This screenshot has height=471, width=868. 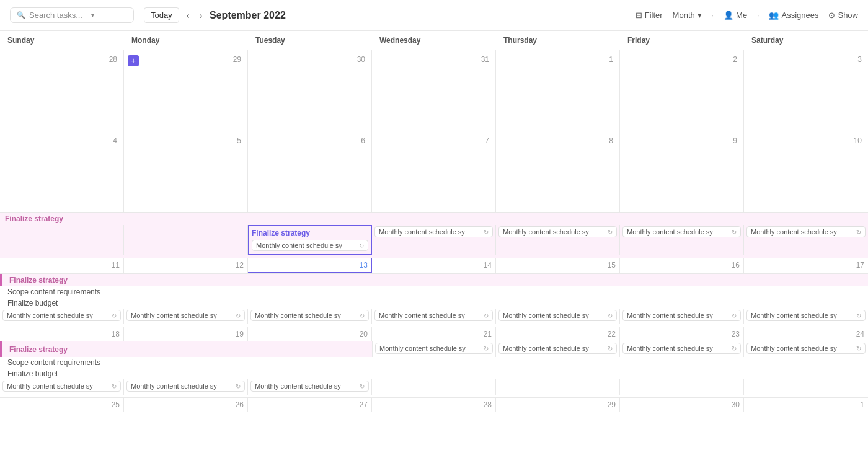 I want to click on filter-icon: ⊟, so click(x=639, y=15).